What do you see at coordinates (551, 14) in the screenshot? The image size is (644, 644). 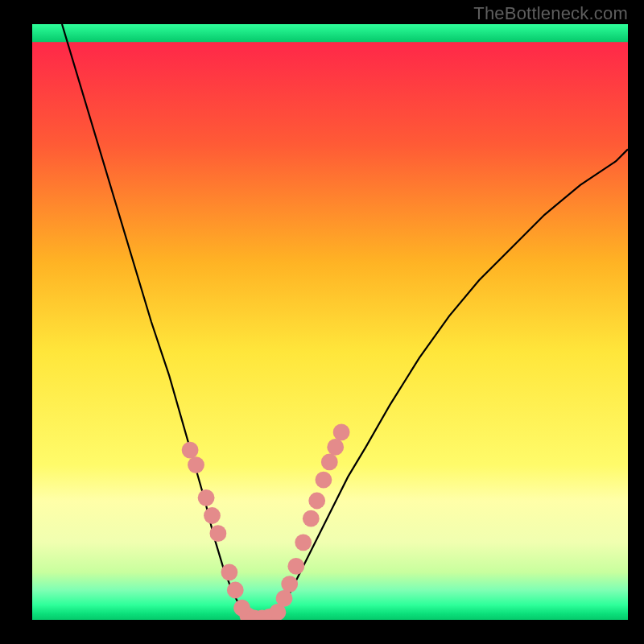 I see `watermark-text: TheBottleneck.com` at bounding box center [551, 14].